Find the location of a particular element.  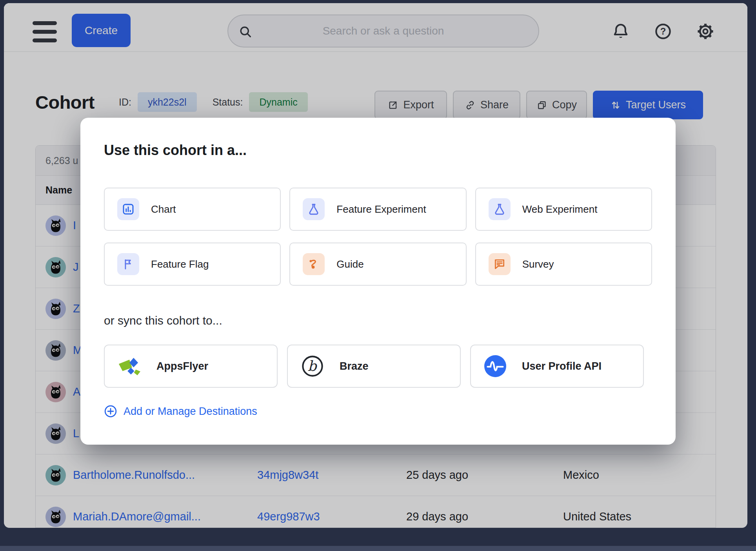

amplitude-logo is located at coordinates (495, 366).